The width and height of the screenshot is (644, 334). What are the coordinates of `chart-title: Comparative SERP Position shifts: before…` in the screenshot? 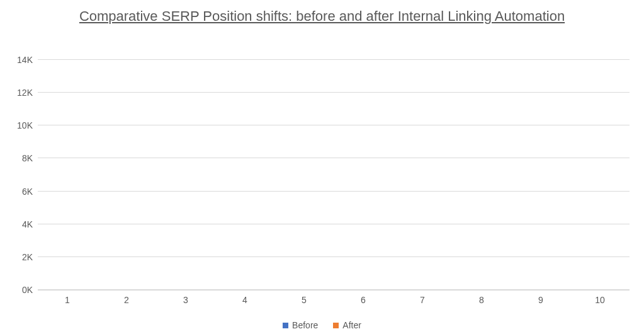 It's located at (322, 13).